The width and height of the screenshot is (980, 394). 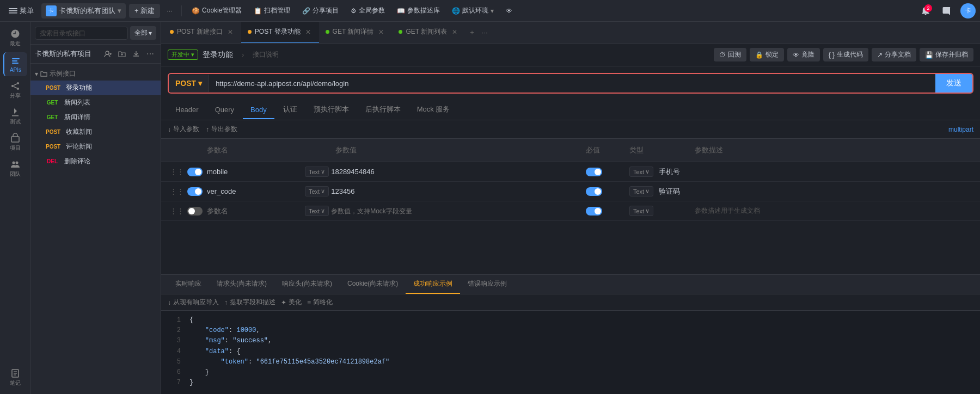 What do you see at coordinates (291, 303) in the screenshot?
I see `beautify-button: ✦ 美化` at bounding box center [291, 303].